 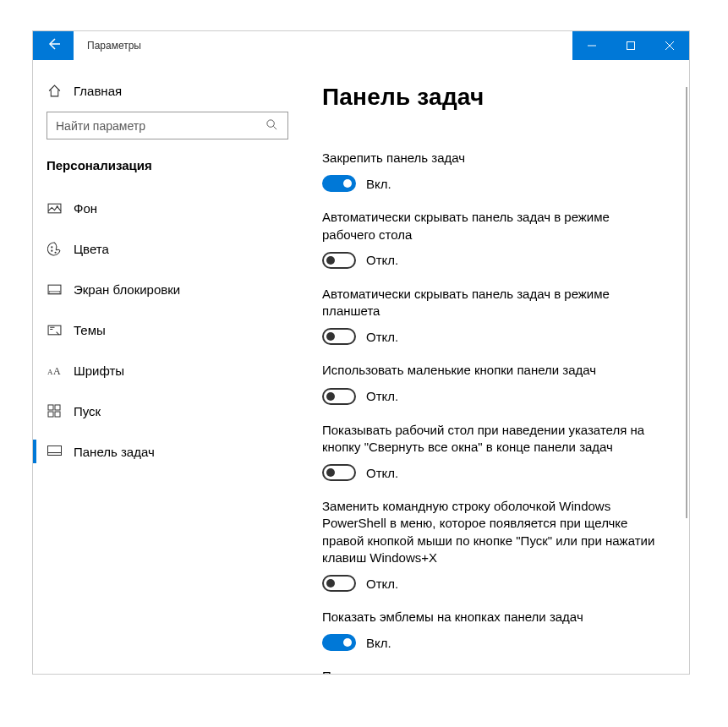 What do you see at coordinates (54, 370) in the screenshot?
I see `fonts-icon: AA` at bounding box center [54, 370].